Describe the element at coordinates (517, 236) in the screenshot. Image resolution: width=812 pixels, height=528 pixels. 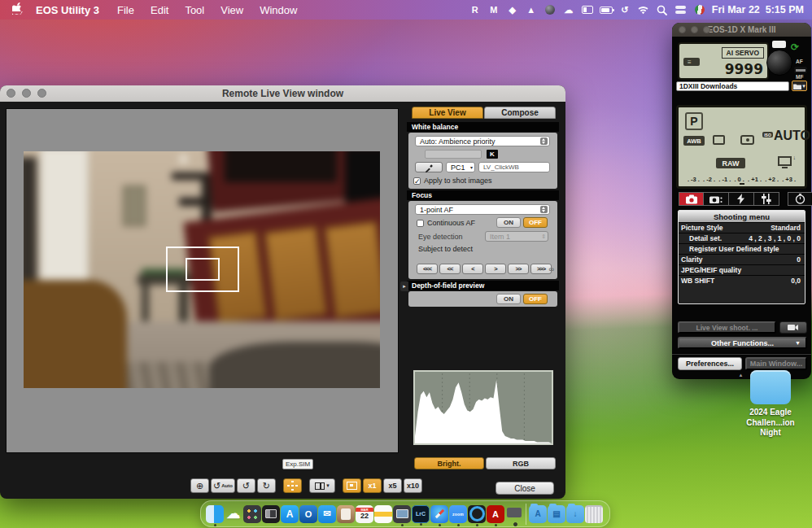
I see `eye-detection-select: Item 1⇕` at that location.